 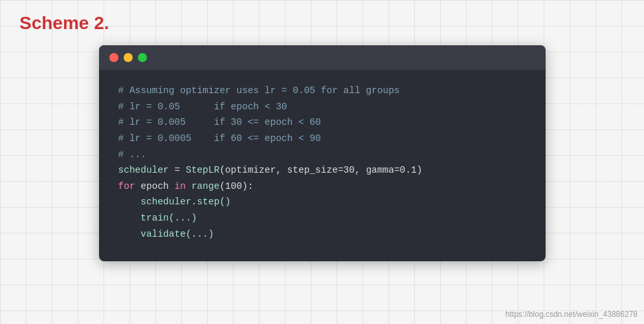 What do you see at coordinates (322, 186) in the screenshot?
I see `code-line-7: for epoch in range(100):` at bounding box center [322, 186].